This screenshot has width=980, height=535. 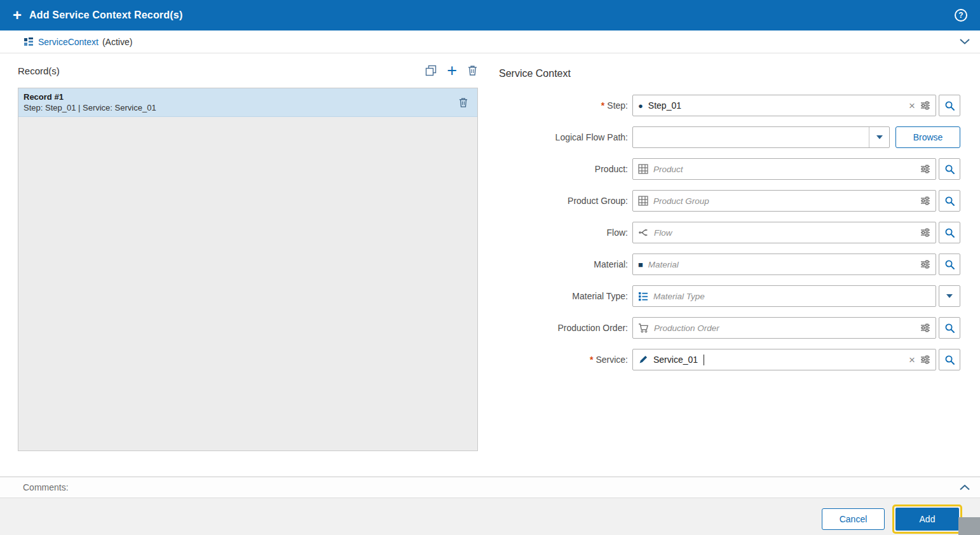 What do you see at coordinates (965, 488) in the screenshot?
I see `chevron-up-icon` at bounding box center [965, 488].